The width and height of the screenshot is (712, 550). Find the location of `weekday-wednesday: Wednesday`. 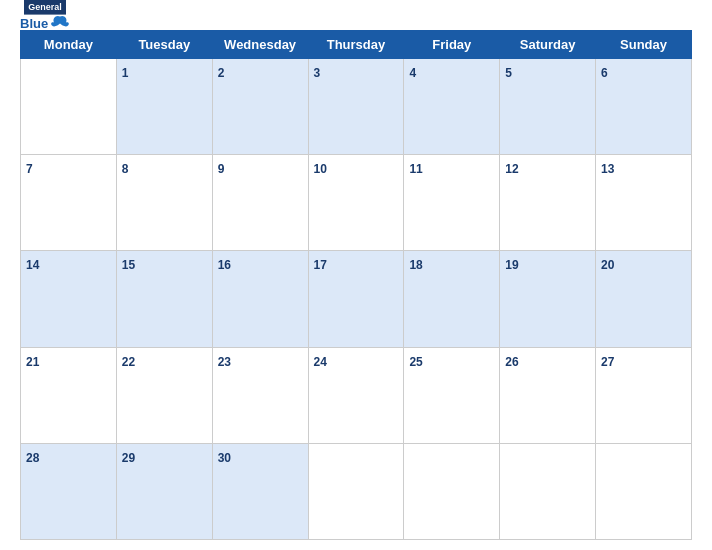

weekday-wednesday: Wednesday is located at coordinates (260, 45).